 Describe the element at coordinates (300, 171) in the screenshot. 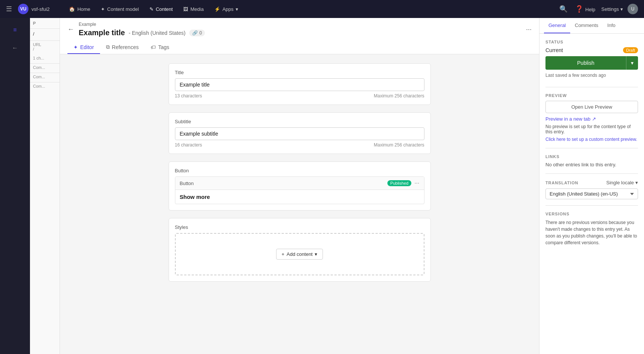

I see `button-field-label: Button` at that location.